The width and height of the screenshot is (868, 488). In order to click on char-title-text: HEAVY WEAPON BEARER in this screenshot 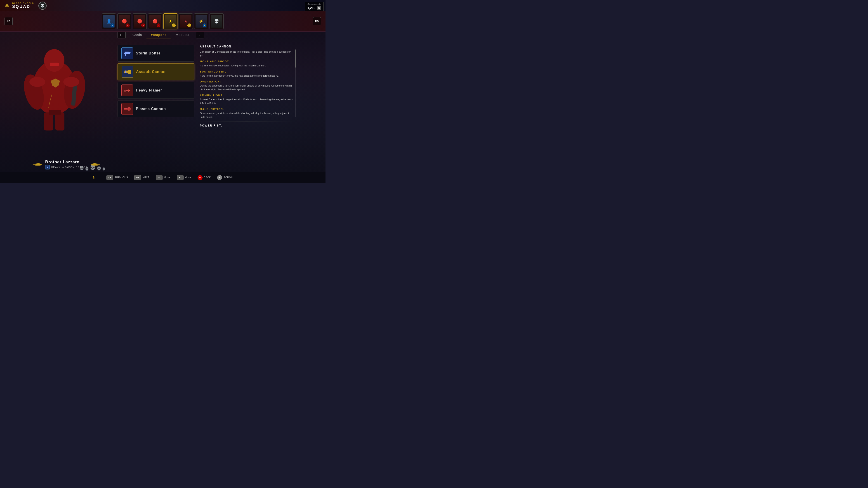, I will do `click(69, 167)`.